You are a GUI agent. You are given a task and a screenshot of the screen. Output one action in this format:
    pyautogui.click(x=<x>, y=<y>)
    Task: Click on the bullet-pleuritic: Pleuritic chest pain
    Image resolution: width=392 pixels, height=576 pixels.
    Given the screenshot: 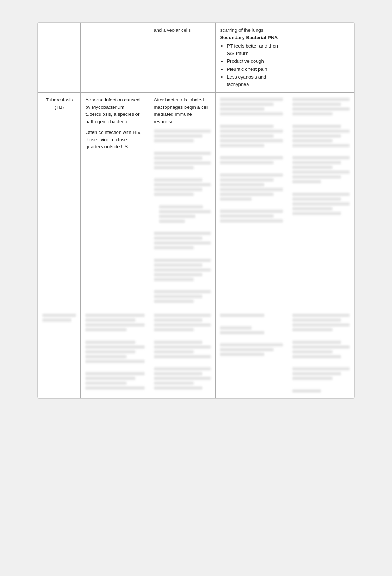 What is the action you would take?
    pyautogui.click(x=255, y=69)
    